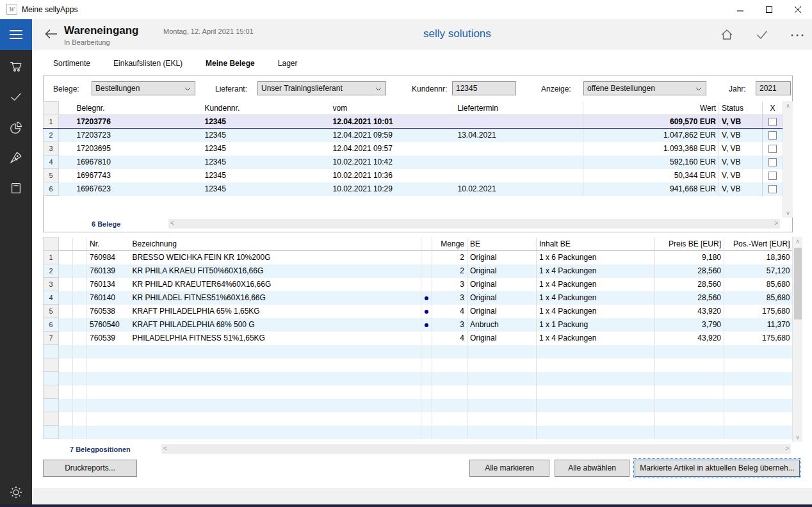  What do you see at coordinates (275, 311) in the screenshot?
I see `cell-bezeichnung: KRAFT PHILADELPHIA 65% 1,65KG` at bounding box center [275, 311].